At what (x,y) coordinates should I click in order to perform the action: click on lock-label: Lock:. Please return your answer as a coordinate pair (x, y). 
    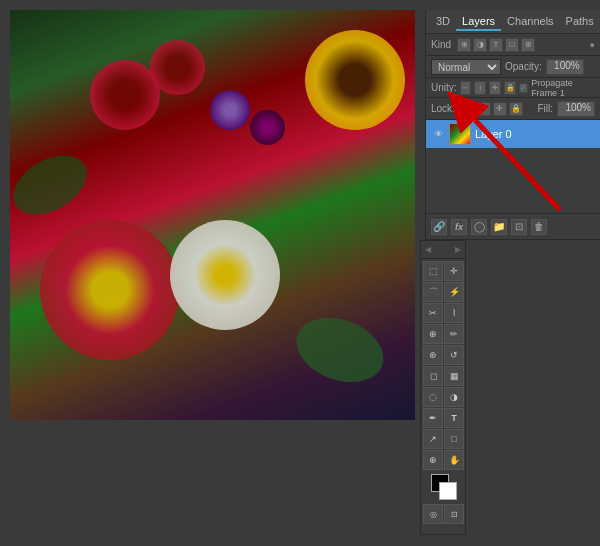
    Looking at the image, I should click on (443, 108).